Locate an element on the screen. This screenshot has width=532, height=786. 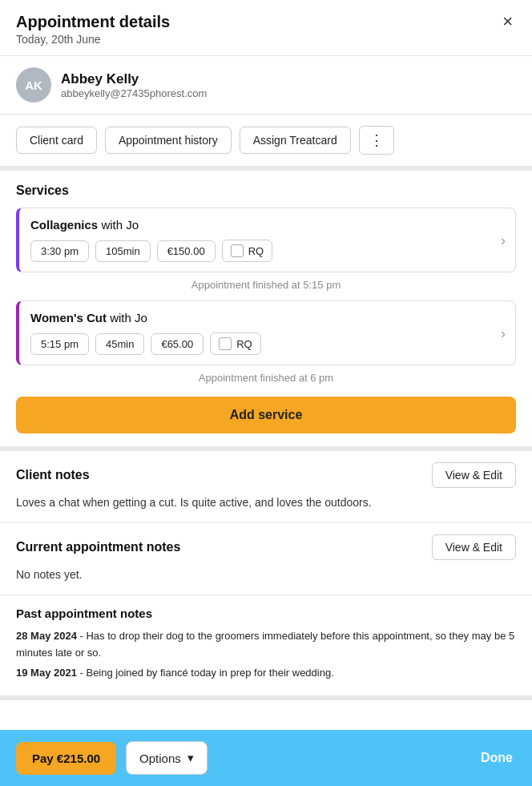
past-note-2-text: - Being joined by fiancé today in prep f… is located at coordinates (207, 673).